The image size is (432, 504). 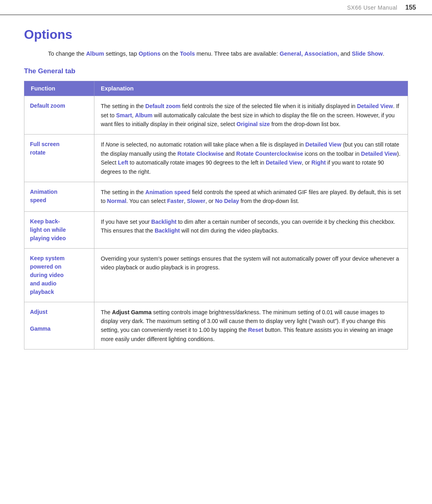 I want to click on table-row: AdjustGamma The Adjust Gamma setting con…, so click(x=216, y=326).